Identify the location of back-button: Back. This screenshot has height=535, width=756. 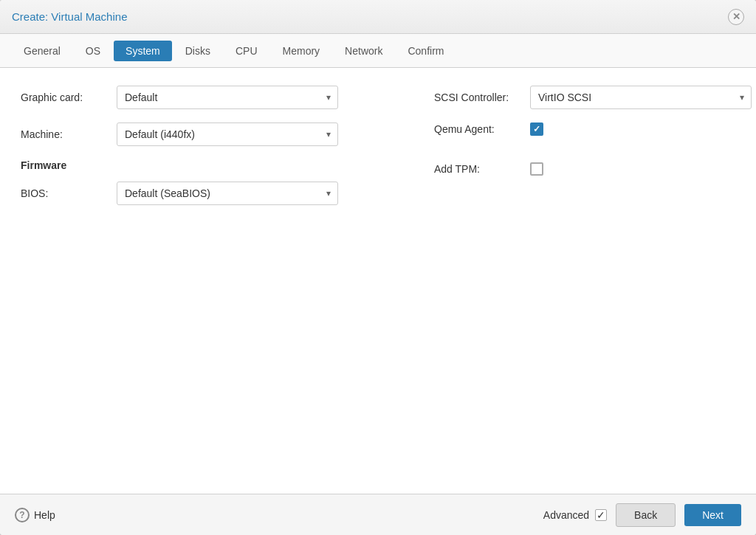
(645, 515).